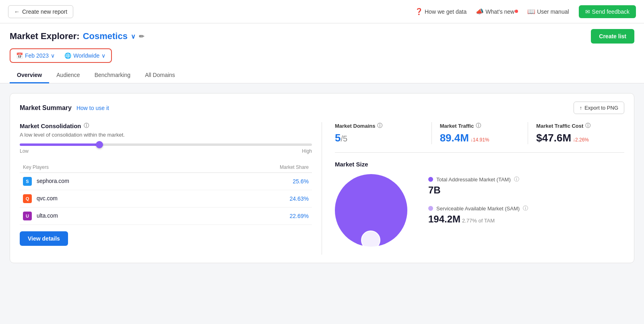 The image size is (644, 324). Describe the element at coordinates (113, 76) in the screenshot. I see `tab-benchmarking: Benchmarking` at that location.